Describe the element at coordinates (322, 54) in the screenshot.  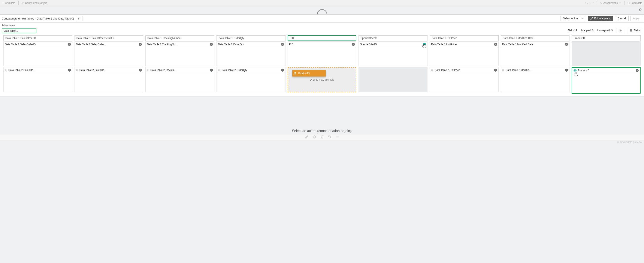
I see `mapping-cell-t1: PID✕` at that location.